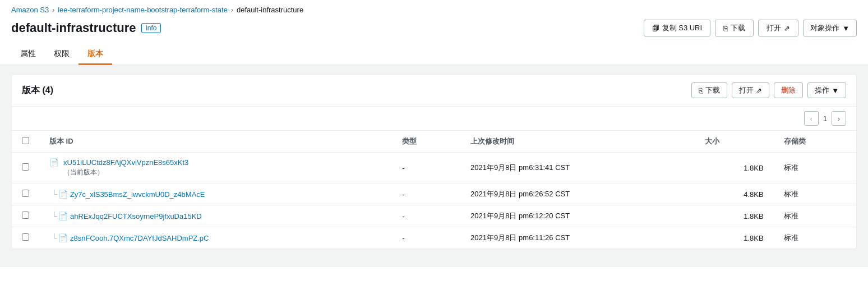 The width and height of the screenshot is (868, 294). What do you see at coordinates (578, 141) in the screenshot?
I see `col-last-modified: 上次修改时间` at bounding box center [578, 141].